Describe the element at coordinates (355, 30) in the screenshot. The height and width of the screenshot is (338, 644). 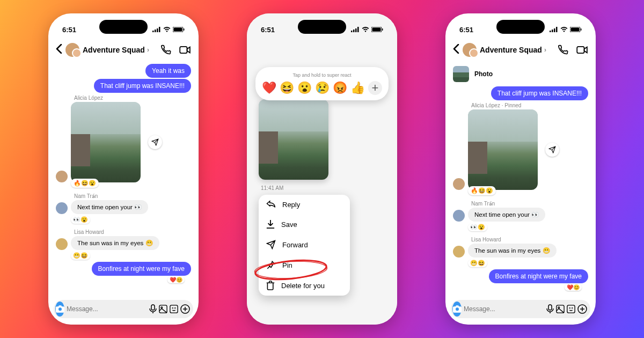
I see `signal-icon` at that location.